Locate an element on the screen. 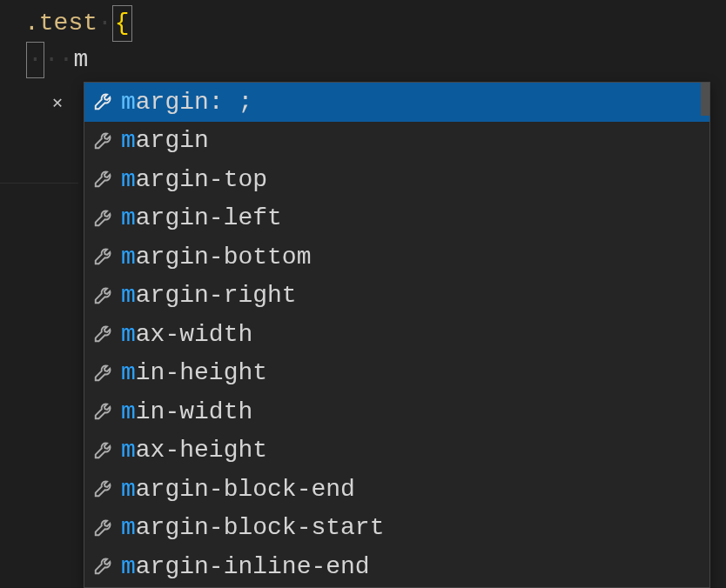 This screenshot has height=588, width=726. autocomplete-item: margin-inline-end is located at coordinates (397, 567).